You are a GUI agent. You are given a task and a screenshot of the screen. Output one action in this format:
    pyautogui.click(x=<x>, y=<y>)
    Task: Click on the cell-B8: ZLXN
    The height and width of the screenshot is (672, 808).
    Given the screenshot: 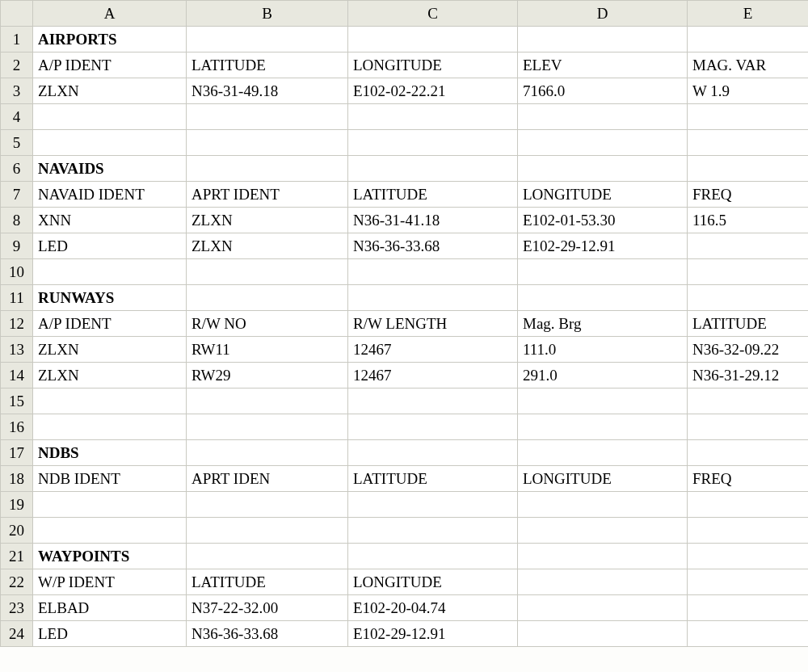 What is the action you would take?
    pyautogui.click(x=267, y=220)
    